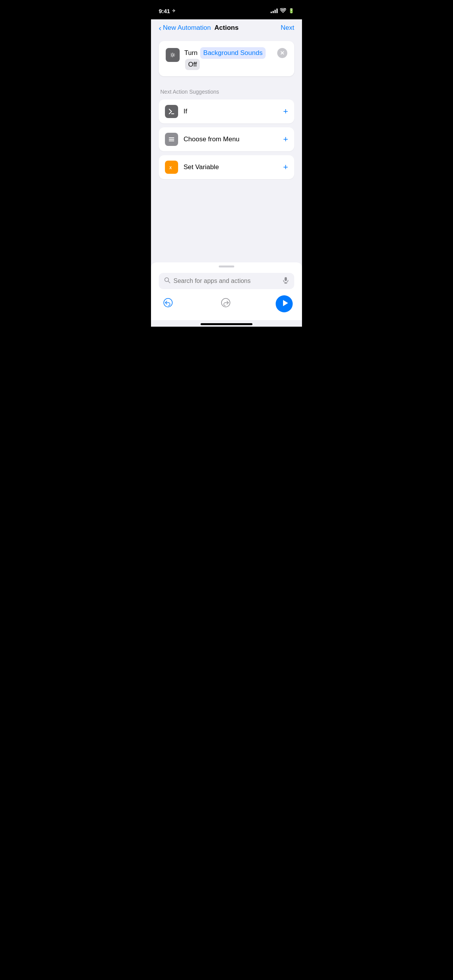 The width and height of the screenshot is (453, 980). Describe the element at coordinates (226, 27) in the screenshot. I see `nav-bar: ‹ New Automation Actions Next` at that location.